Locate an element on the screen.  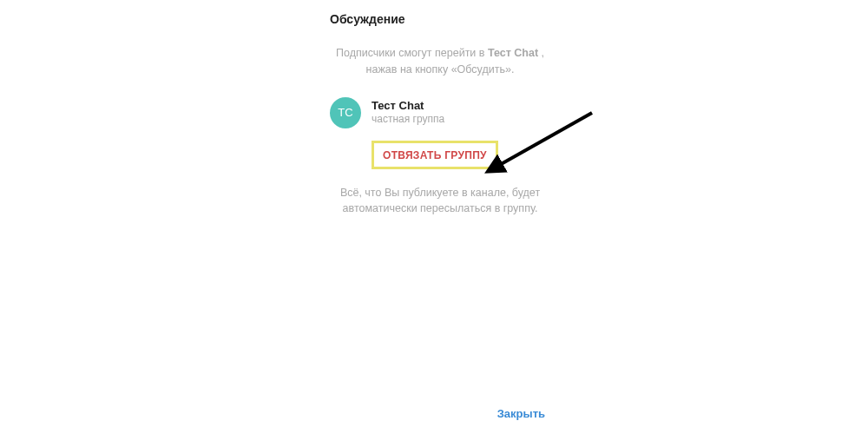
description-top-chatname: Тест Chat is located at coordinates (513, 53).